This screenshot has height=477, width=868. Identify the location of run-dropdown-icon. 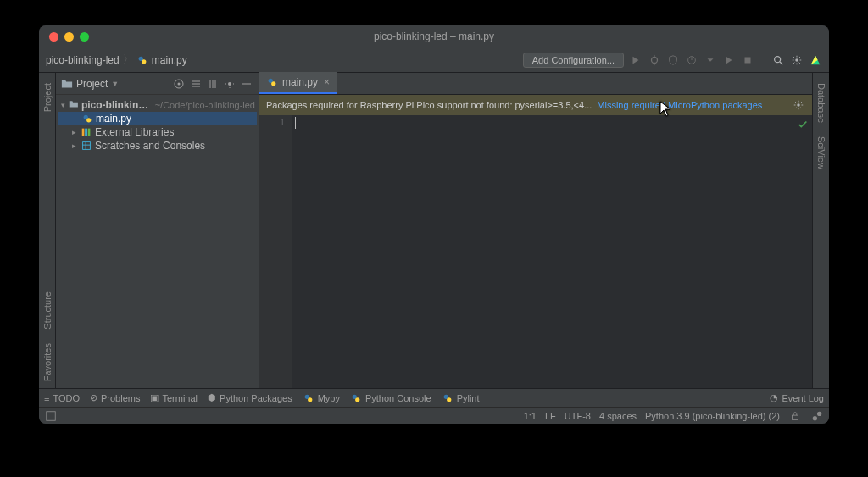
(710, 60).